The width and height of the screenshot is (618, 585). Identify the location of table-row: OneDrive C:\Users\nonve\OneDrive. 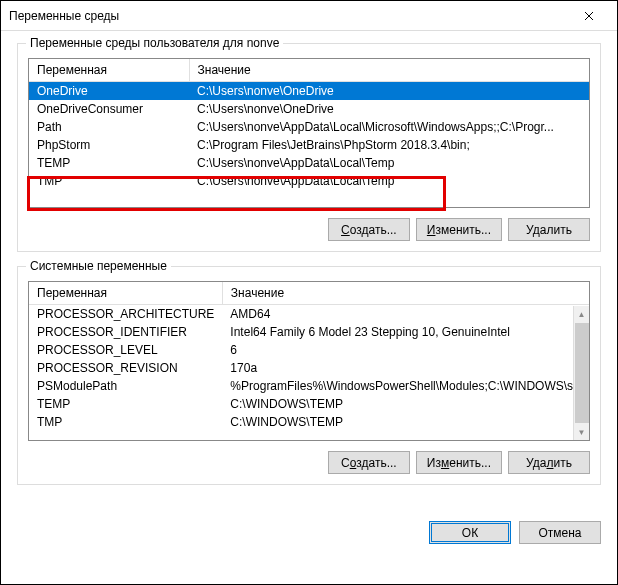
(309, 92).